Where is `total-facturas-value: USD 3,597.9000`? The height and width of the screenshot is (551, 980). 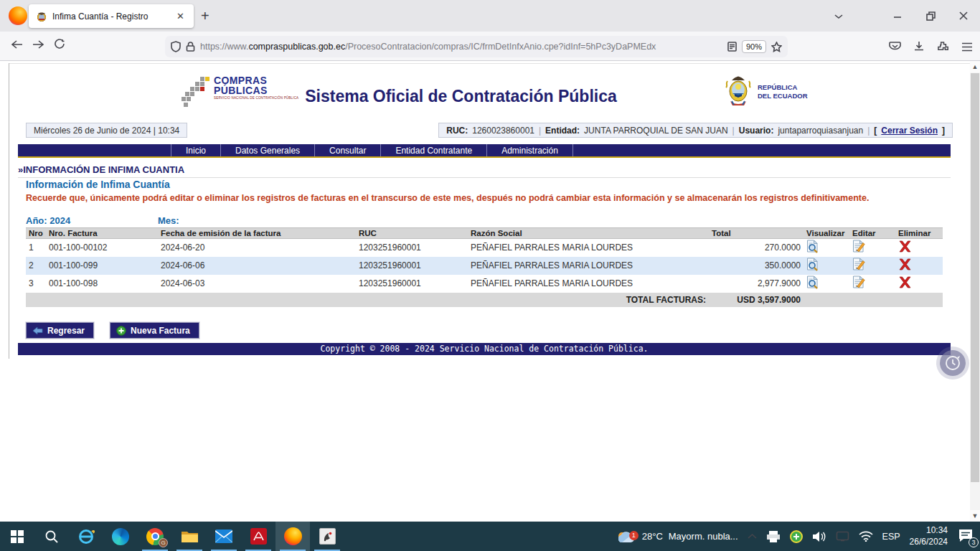
total-facturas-value: USD 3,597.9000 is located at coordinates (756, 300).